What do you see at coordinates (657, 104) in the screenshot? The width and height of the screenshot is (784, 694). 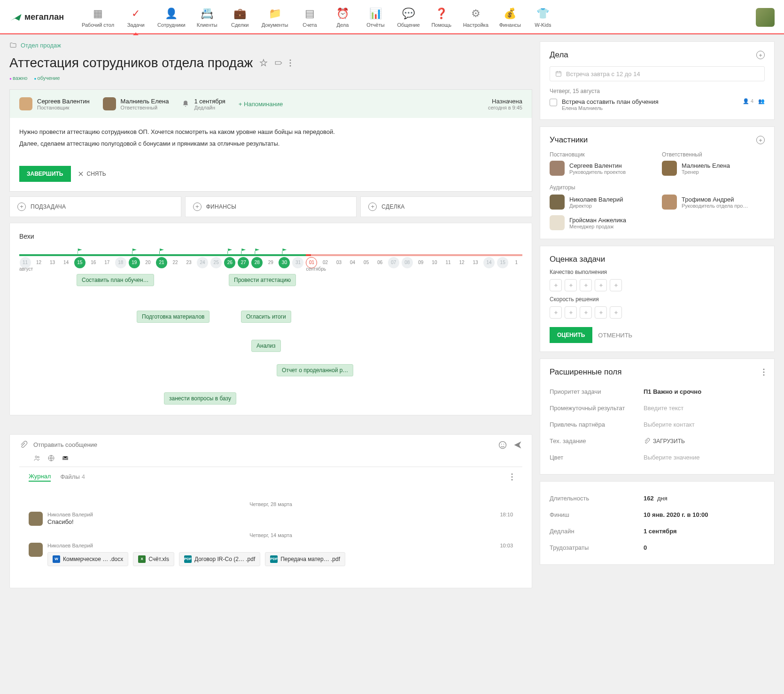 I see `todo-item: Встреча составить план обучения Елена Ма…` at bounding box center [657, 104].